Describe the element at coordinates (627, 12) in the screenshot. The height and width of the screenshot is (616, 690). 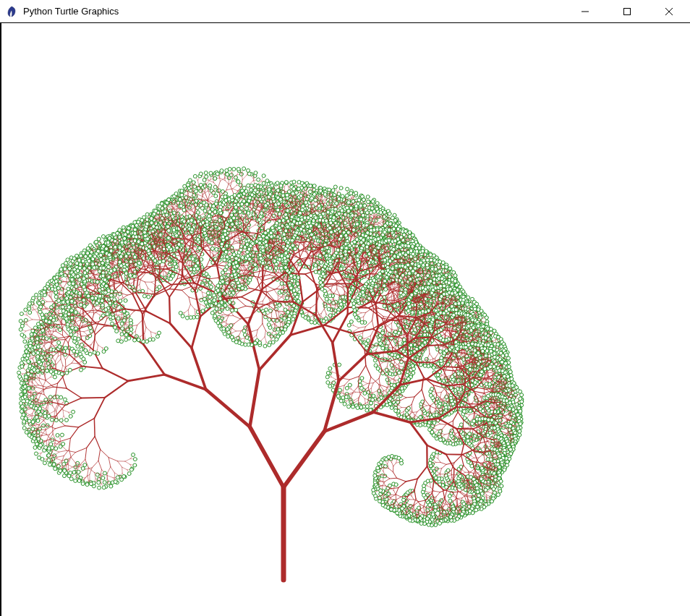
I see `maximize-button` at that location.